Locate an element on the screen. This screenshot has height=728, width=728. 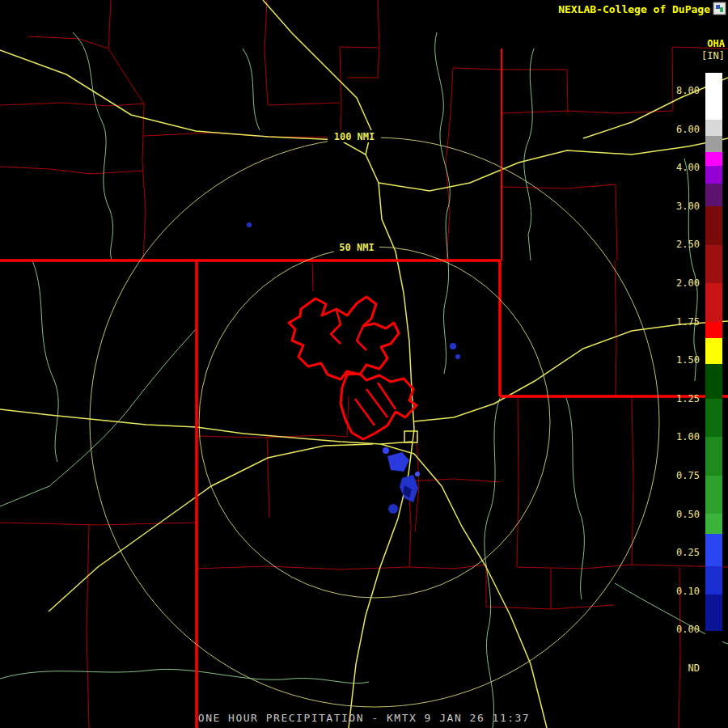
legend-label: 0.10 is located at coordinates (688, 591).